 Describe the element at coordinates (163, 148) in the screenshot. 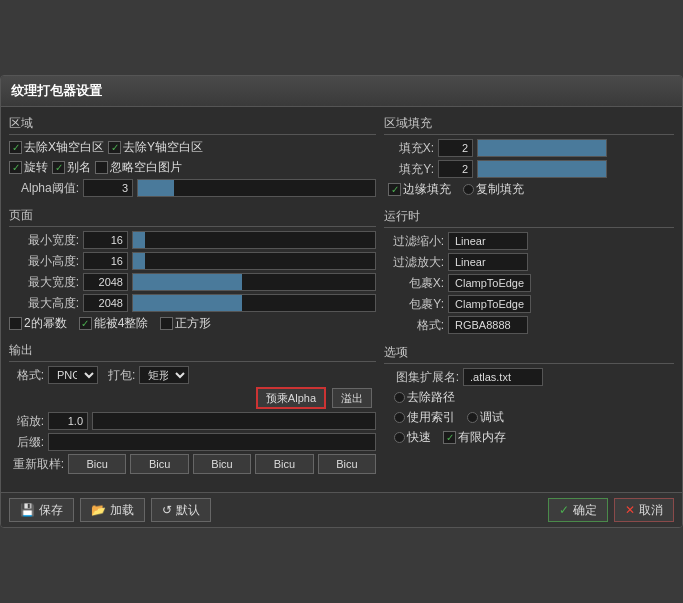

I see `cb-remove-y-label: 去除Y轴空白区` at that location.